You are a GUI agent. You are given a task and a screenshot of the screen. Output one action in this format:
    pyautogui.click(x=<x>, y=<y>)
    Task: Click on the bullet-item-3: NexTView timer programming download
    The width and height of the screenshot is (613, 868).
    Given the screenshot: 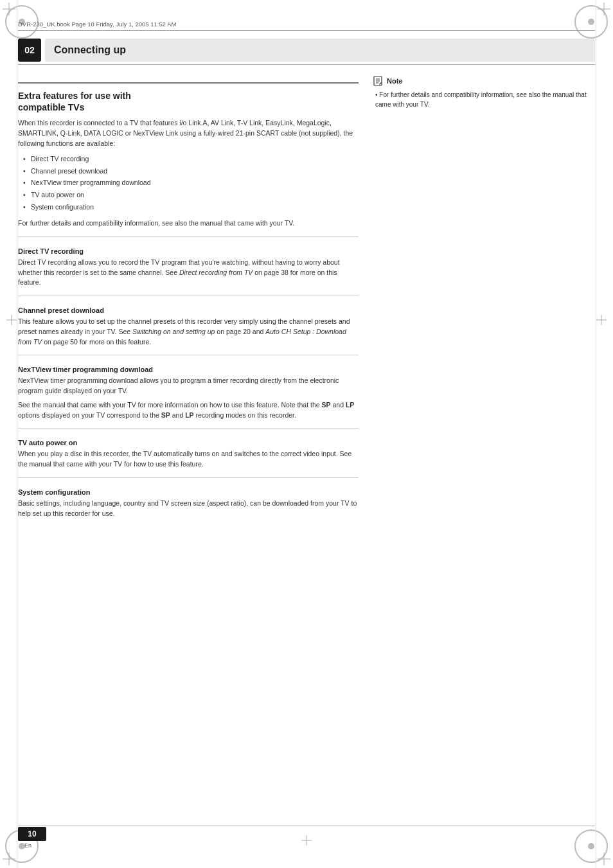 What is the action you would take?
    pyautogui.click(x=191, y=182)
    